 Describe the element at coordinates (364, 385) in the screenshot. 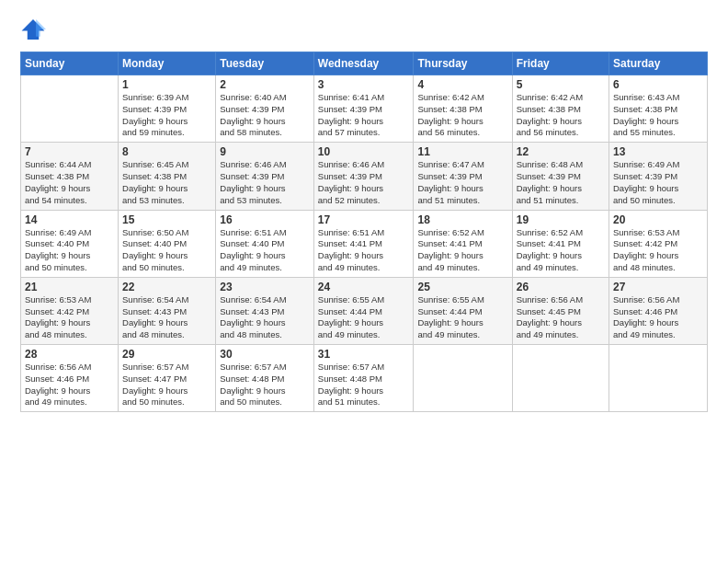

I see `day-info: Sunrise: 6:57 AM Sunset: 4:48 PM Dayligh…` at that location.